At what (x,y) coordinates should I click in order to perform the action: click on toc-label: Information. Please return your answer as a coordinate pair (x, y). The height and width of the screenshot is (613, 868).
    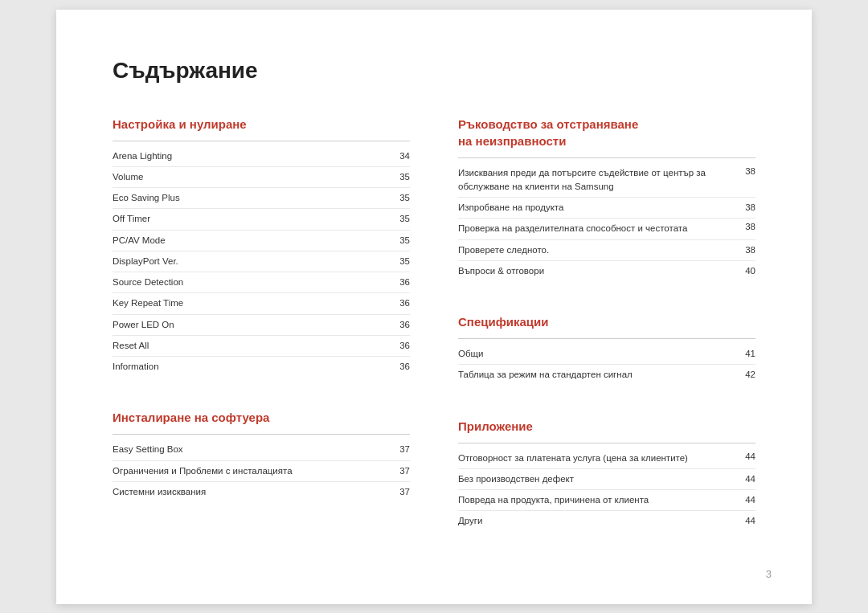
    Looking at the image, I should click on (253, 366).